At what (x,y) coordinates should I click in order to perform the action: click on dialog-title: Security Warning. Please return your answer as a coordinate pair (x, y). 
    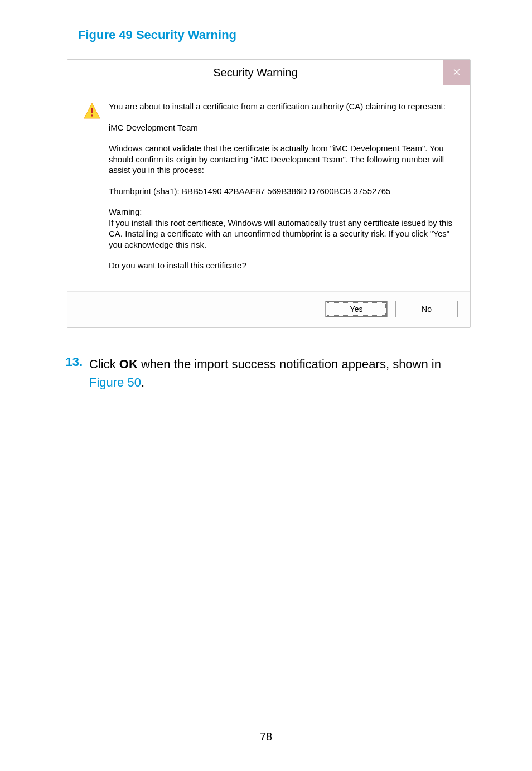
    Looking at the image, I should click on (255, 73).